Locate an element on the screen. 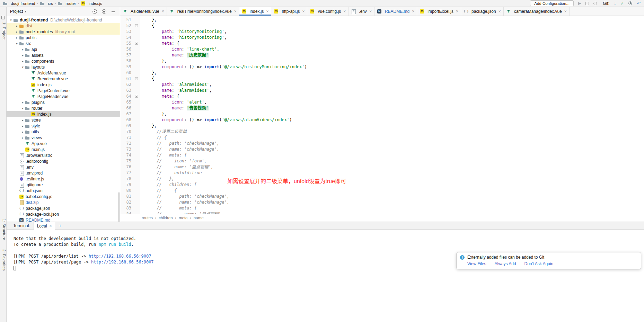 Image resolution: width=644 pixels, height=322 pixels. code-line: 80 // { is located at coordinates (382, 190).